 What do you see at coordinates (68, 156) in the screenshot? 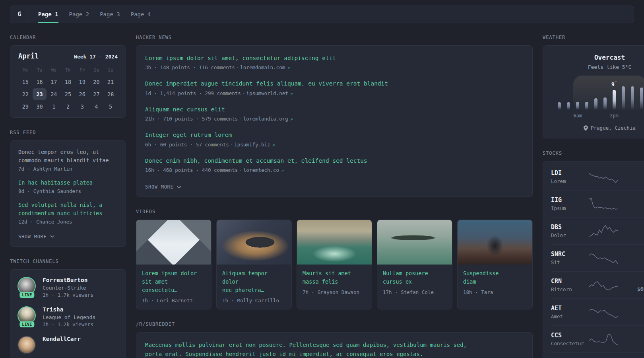
I see `rss-item-title: Donec tempor eros leo, ut commodo mauris…` at bounding box center [68, 156].